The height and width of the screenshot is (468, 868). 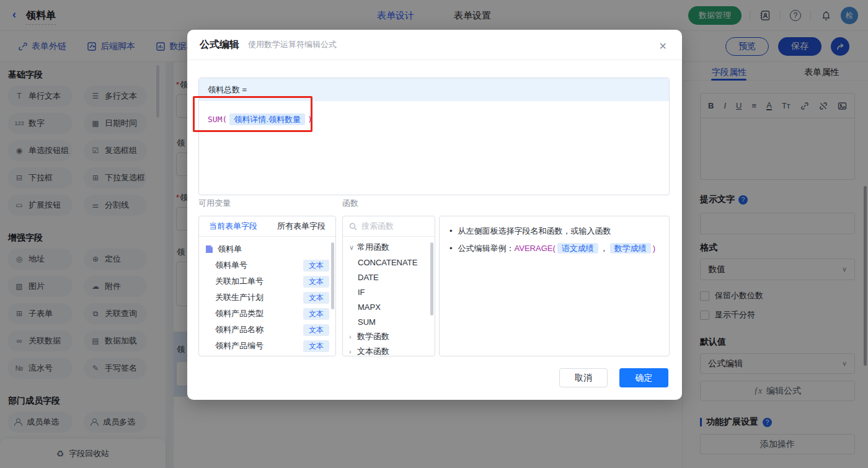 I want to click on help-tip-1-text: 从左侧面板选择字段名和函数，或输入函数, so click(x=534, y=231).